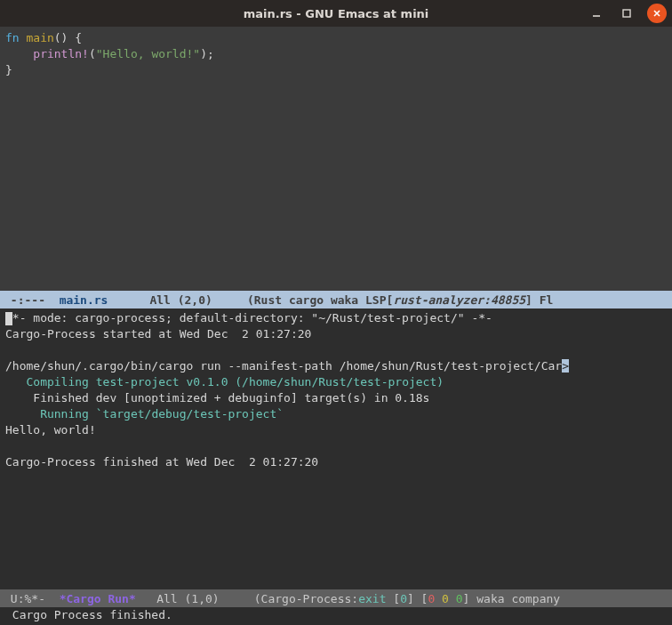 The width and height of the screenshot is (672, 625). Describe the element at coordinates (158, 334) in the screenshot. I see `cargo-start: Cargo-Process started at Wed Dec 2 01:27…` at that location.